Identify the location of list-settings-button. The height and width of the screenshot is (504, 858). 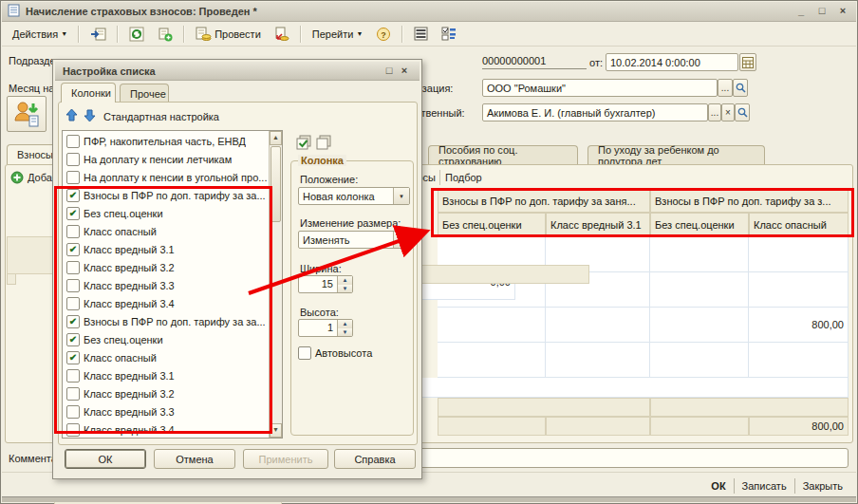
(421, 34).